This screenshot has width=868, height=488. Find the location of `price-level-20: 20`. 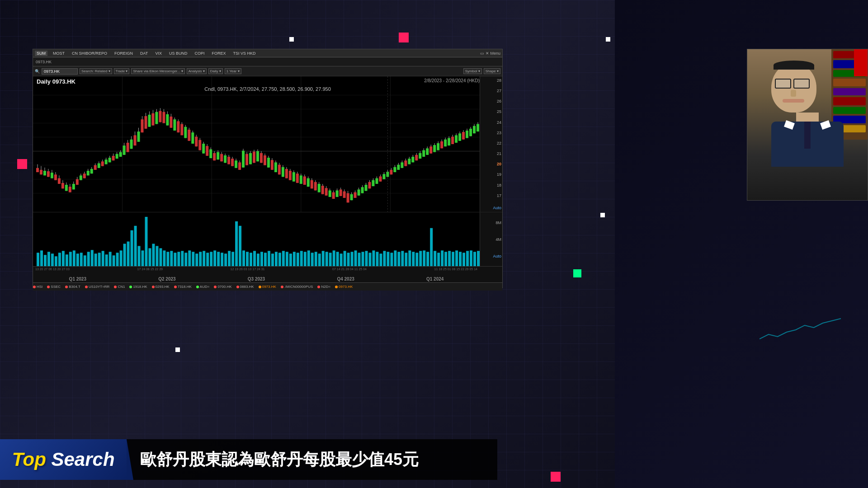

price-level-20: 20 is located at coordinates (491, 164).